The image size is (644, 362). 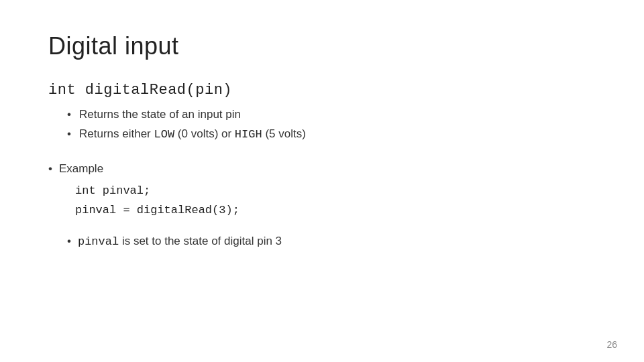 I want to click on bullet-item-2: Returns either LOW (0 volts) or HIGH (5 …, so click(x=331, y=135).